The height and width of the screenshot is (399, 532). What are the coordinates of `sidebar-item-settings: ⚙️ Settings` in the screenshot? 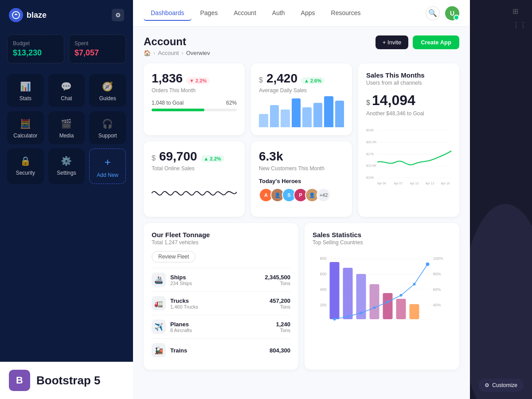 It's located at (66, 166).